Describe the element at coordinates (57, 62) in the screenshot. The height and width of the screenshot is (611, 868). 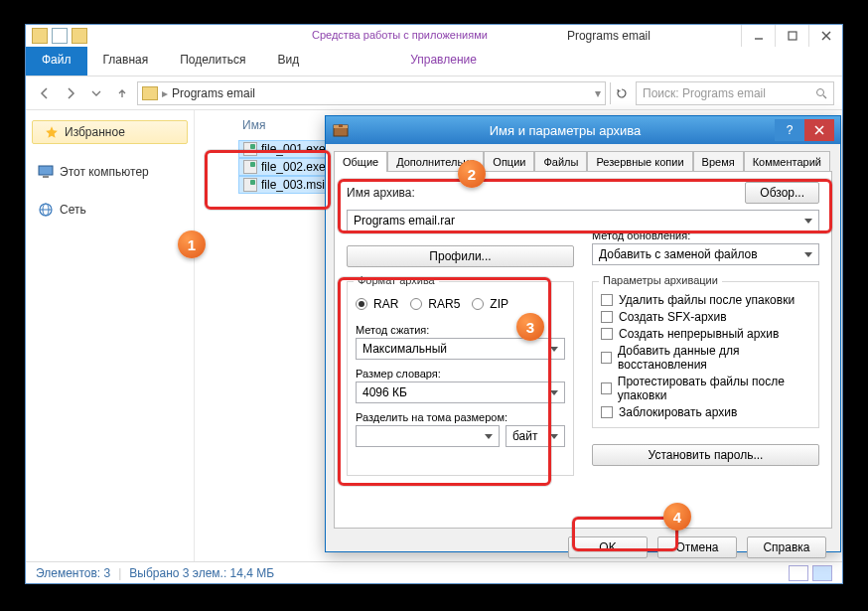
I see `ribbon-tab-file: Файл` at that location.